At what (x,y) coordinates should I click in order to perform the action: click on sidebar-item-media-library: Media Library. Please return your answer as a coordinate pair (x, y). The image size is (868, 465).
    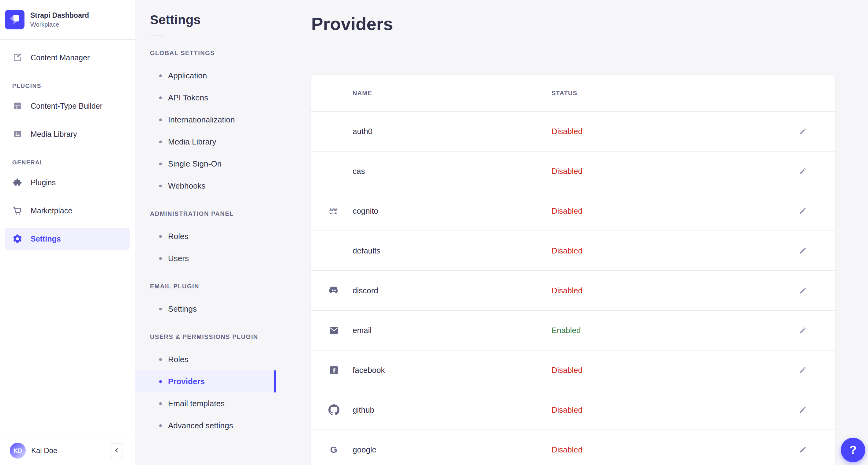
    Looking at the image, I should click on (67, 134).